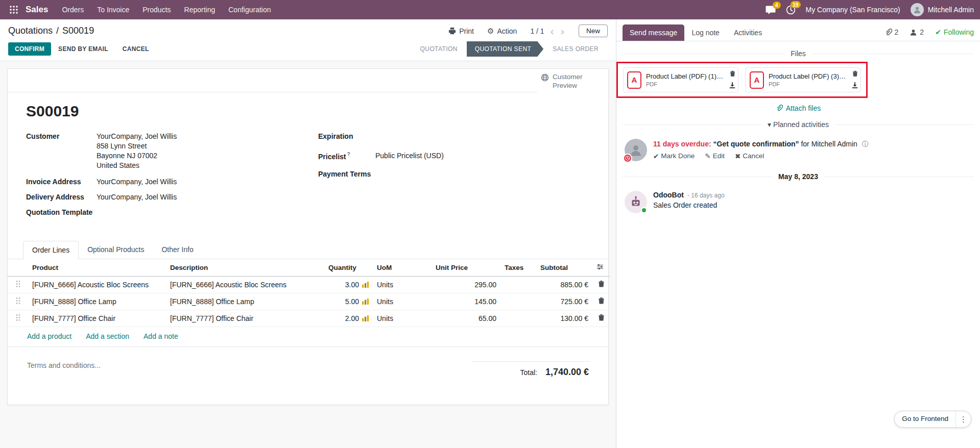 The image size is (980, 448). What do you see at coordinates (245, 268) in the screenshot?
I see `description-column-header: Description` at bounding box center [245, 268].